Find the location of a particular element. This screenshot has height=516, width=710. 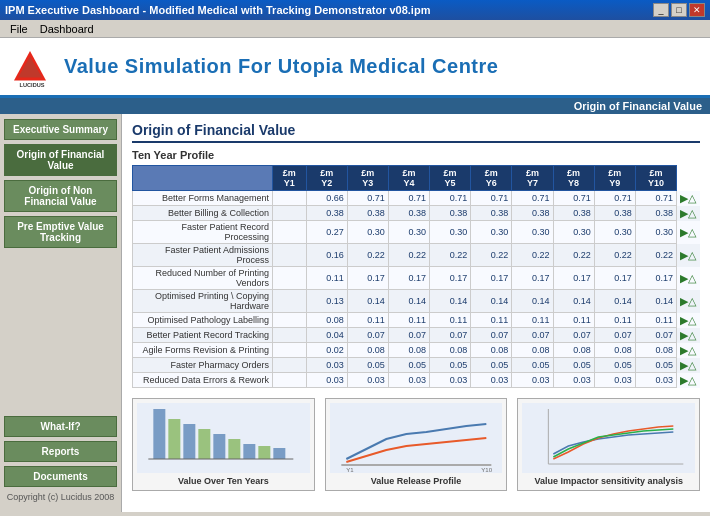

cell-y2: 0.04 is located at coordinates (326, 336).